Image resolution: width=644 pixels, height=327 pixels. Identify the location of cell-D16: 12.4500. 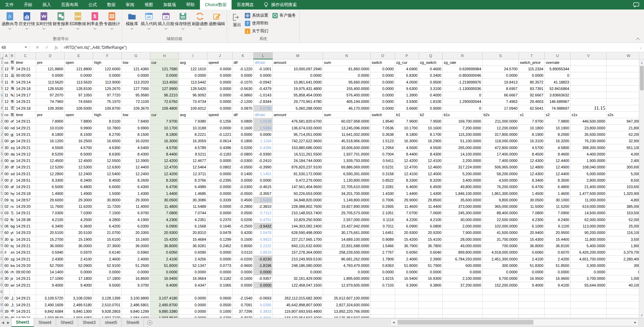
(50, 160).